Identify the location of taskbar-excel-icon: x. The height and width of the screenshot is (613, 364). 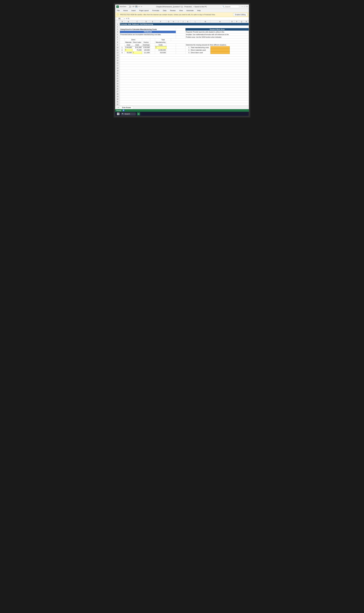
(139, 114).